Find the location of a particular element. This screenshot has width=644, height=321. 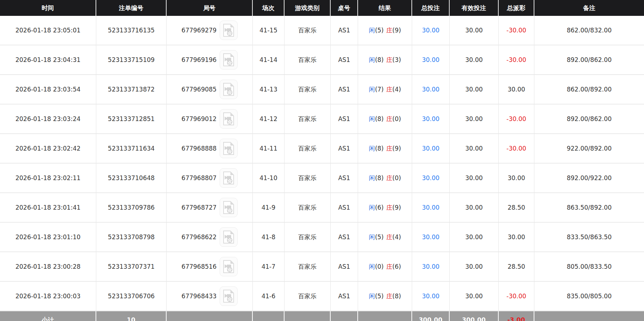

bet-id-cell: 523133715109 is located at coordinates (131, 60).